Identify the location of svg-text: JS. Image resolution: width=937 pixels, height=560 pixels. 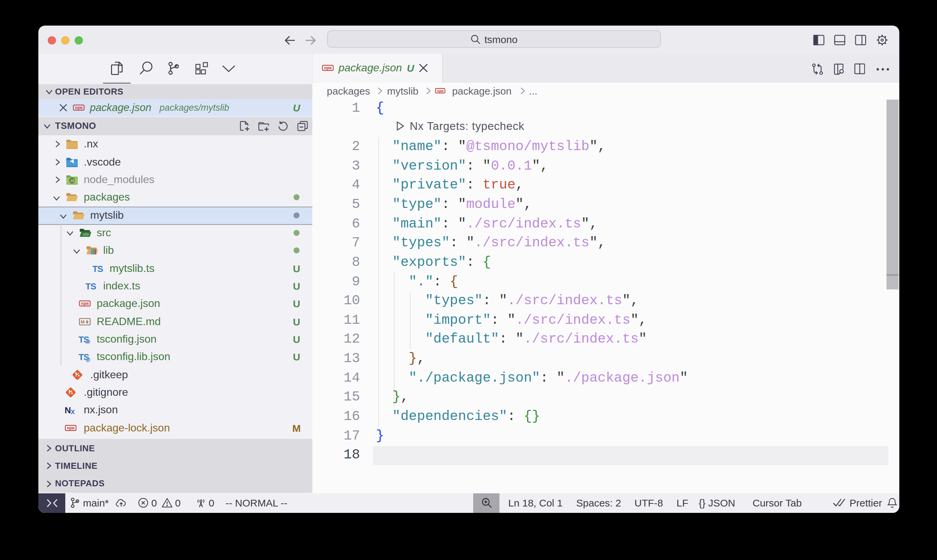
(72, 181).